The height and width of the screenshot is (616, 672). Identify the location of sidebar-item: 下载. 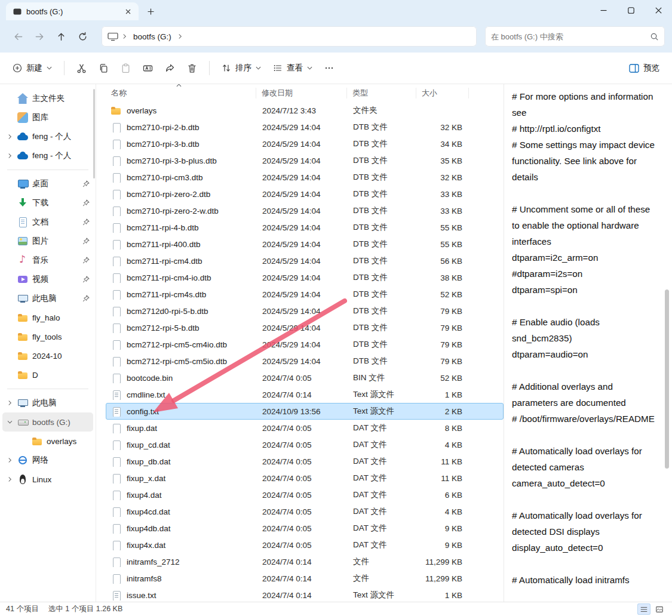
(48, 203).